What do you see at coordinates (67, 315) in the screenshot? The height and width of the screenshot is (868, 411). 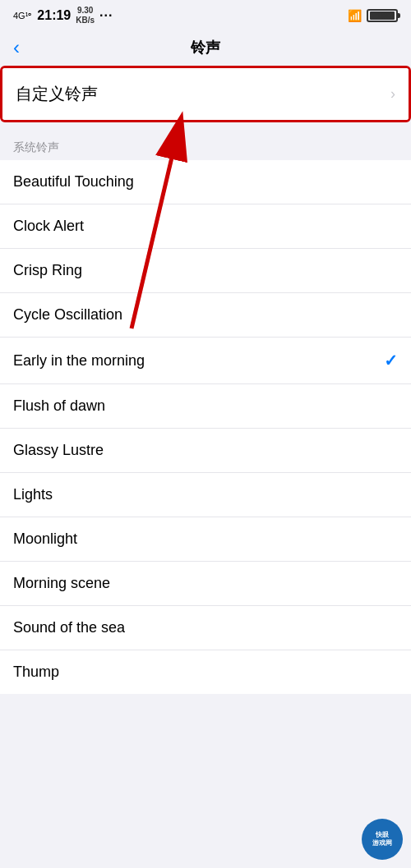 I see `ringtone-name: Cycle Oscillation` at bounding box center [67, 315].